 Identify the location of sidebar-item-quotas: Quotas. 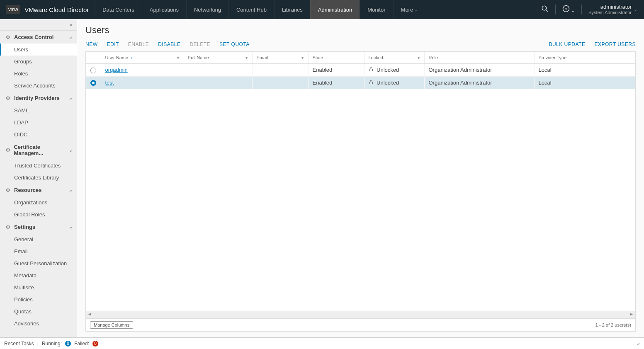
(38, 312).